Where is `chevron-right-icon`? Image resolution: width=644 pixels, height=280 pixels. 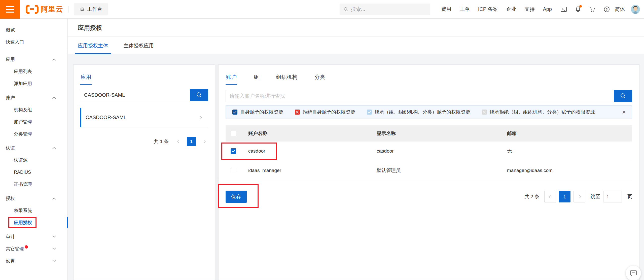 chevron-right-icon is located at coordinates (200, 117).